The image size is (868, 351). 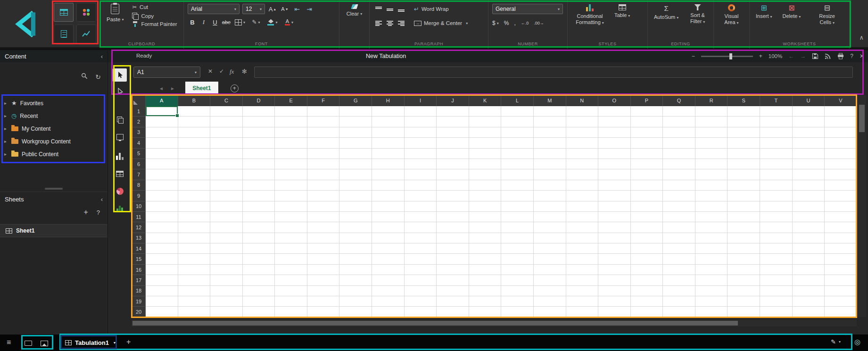 I want to click on align-bottom-button, so click(x=401, y=9).